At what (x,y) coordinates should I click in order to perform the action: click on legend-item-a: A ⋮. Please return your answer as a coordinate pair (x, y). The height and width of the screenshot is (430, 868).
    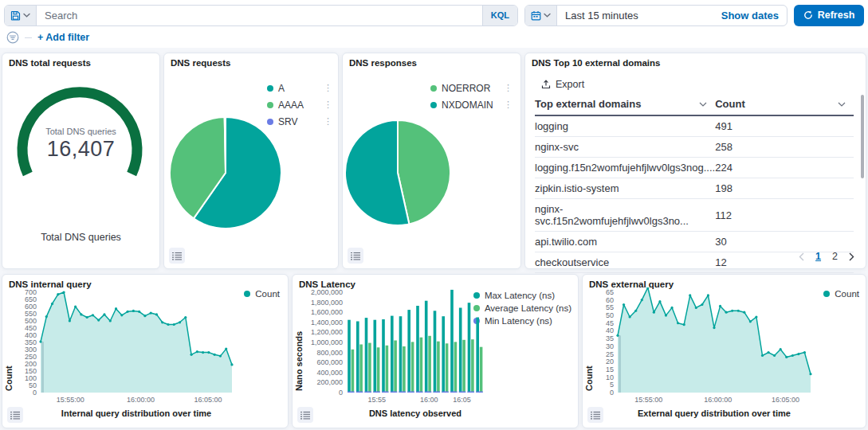
    Looking at the image, I should click on (300, 88).